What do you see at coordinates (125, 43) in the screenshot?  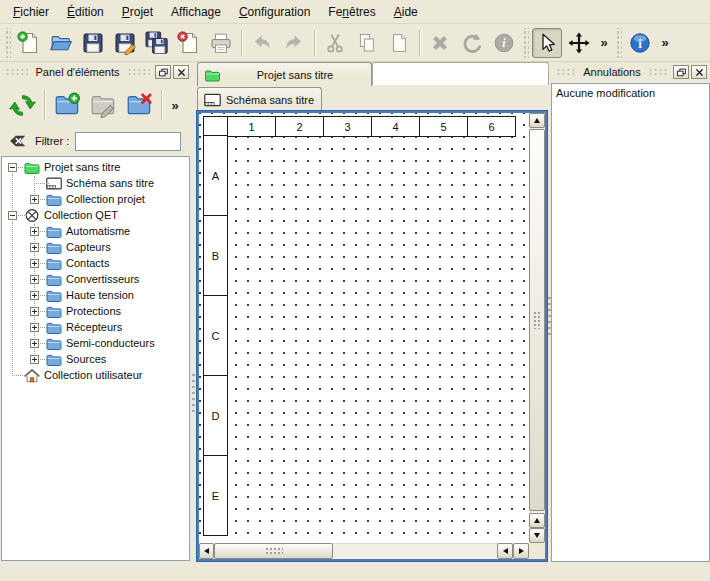 I see `save-as-icon` at bounding box center [125, 43].